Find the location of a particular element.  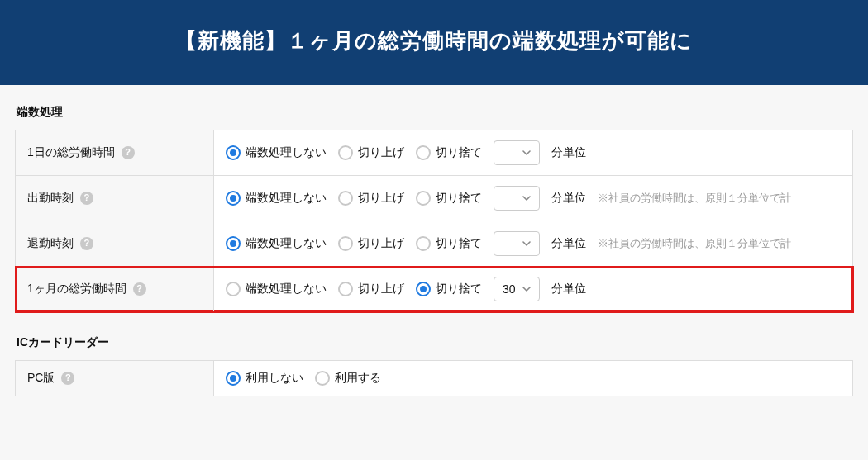

row-daily-total: 1日の総労働時間 ? 端数処理しない 切り上げ 切り捨て is located at coordinates (435, 154).